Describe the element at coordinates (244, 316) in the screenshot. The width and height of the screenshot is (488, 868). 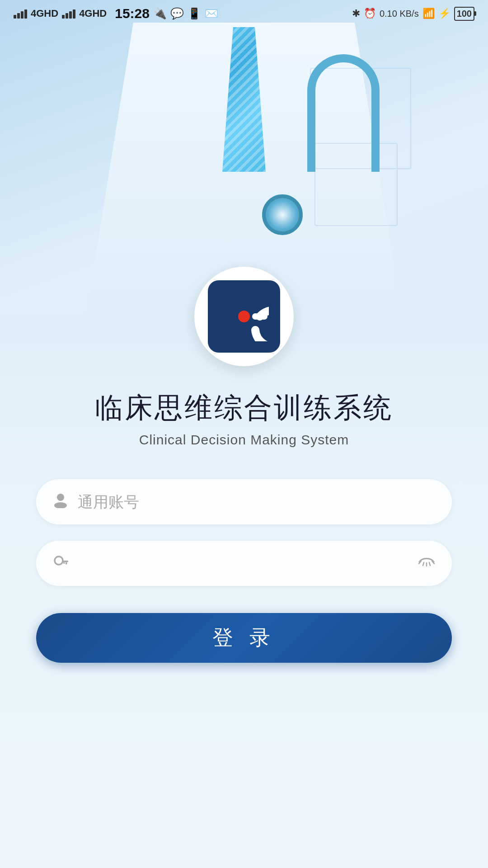
I see `logo-inner` at that location.